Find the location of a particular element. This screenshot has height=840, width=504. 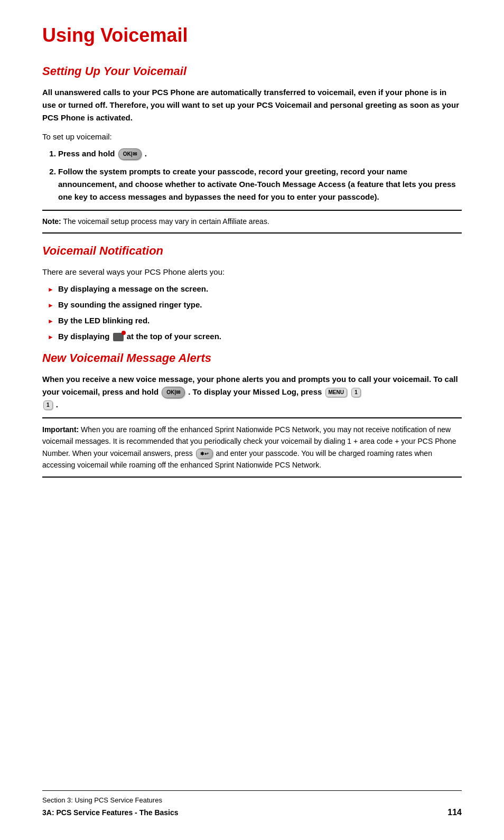

bullet-4: ► By displaying at the top of your scree… is located at coordinates (255, 337).